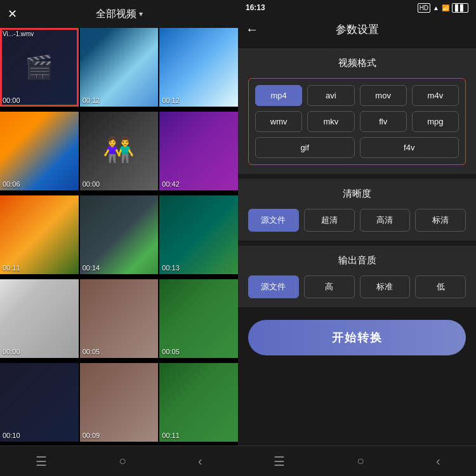 Image resolution: width=476 pixels, height=476 pixels. I want to click on video-duration-3: 00:12, so click(171, 100).